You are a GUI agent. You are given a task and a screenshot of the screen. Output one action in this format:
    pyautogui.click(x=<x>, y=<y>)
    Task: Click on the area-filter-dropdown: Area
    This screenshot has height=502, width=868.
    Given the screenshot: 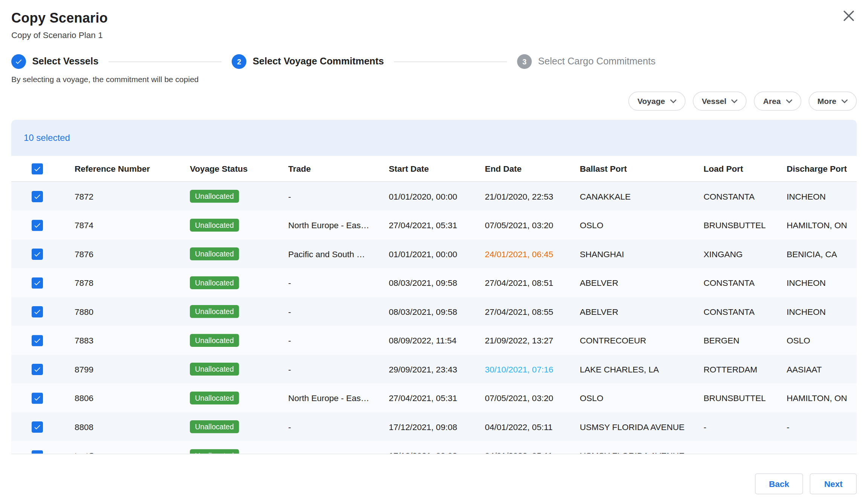 What is the action you would take?
    pyautogui.click(x=778, y=101)
    